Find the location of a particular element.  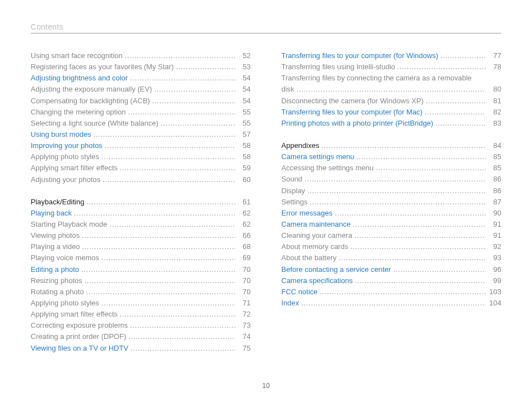

toc-entry-page: 70 is located at coordinates (243, 270).